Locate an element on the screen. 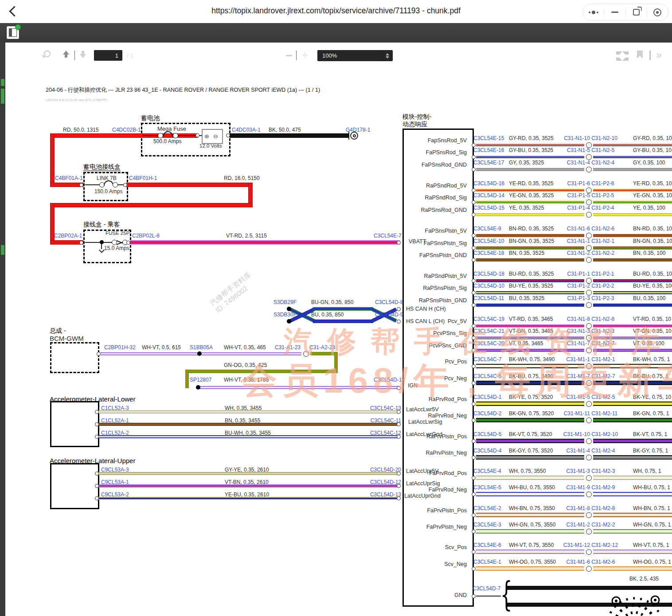 The image size is (672, 616). battery-label: 蓄电池 is located at coordinates (150, 118).